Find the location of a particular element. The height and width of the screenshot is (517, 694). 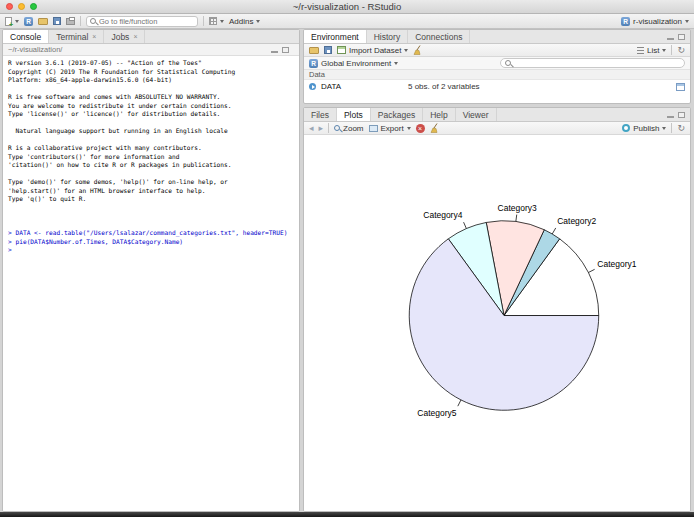

console-tabbar: Console Terminal × Jobs × is located at coordinates (151, 37).